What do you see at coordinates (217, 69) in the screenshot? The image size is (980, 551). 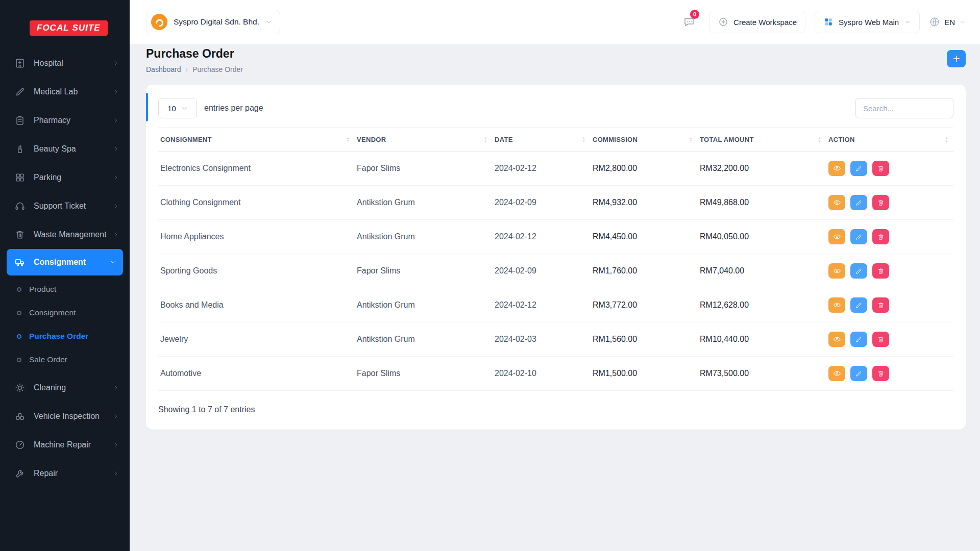 I see `breadcrumb-current: Purchase Order` at bounding box center [217, 69].